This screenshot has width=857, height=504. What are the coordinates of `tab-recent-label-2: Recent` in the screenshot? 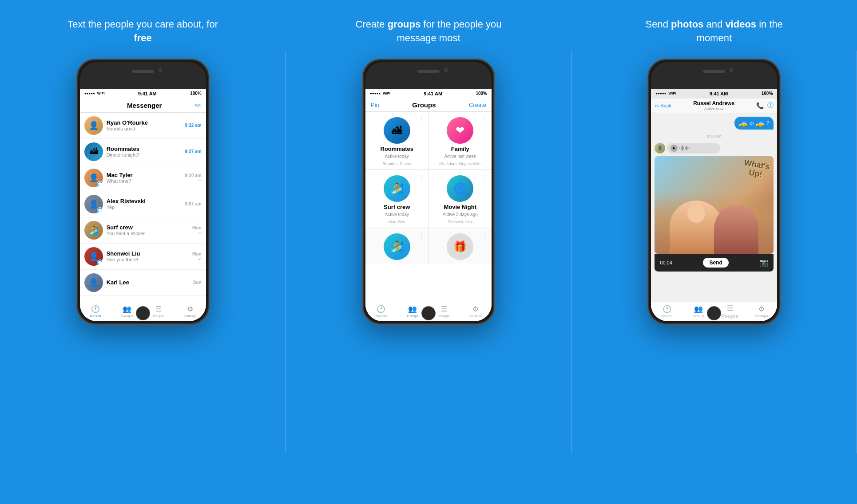 It's located at (381, 316).